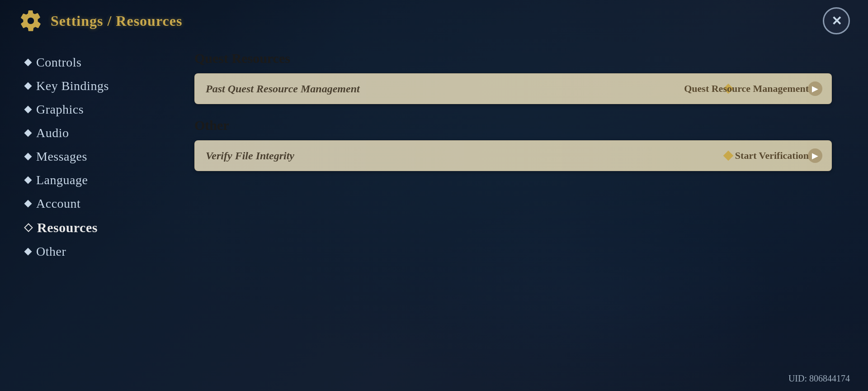 The height and width of the screenshot is (391, 868). What do you see at coordinates (97, 204) in the screenshot?
I see `sidebar-item-account: Account` at bounding box center [97, 204].